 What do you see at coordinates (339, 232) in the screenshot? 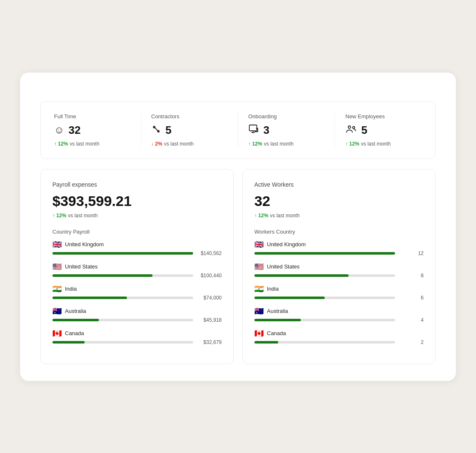
I see `section-label: Workers Country` at bounding box center [339, 232].